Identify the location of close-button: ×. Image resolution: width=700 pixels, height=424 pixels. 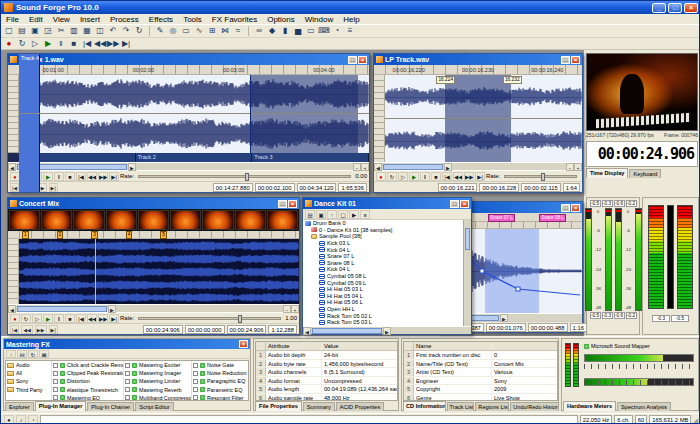
(691, 8).